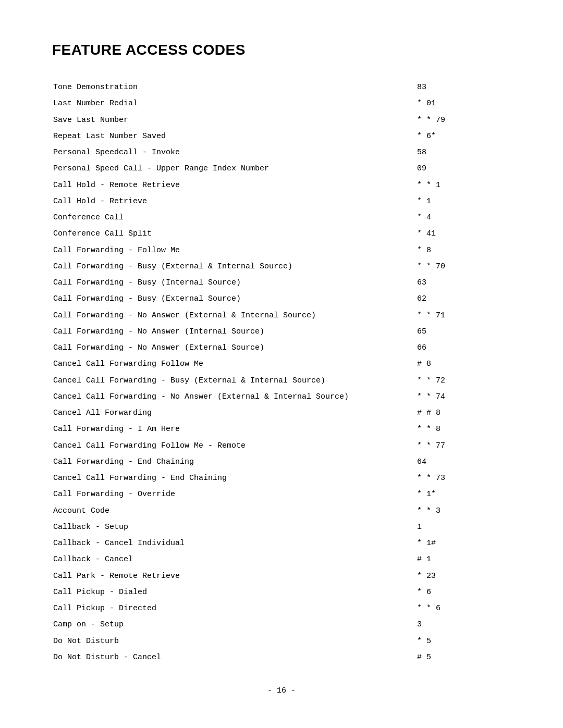 The image size is (563, 728). What do you see at coordinates (282, 233) in the screenshot?
I see `table-row: Conference Call Split* 41` at bounding box center [282, 233].